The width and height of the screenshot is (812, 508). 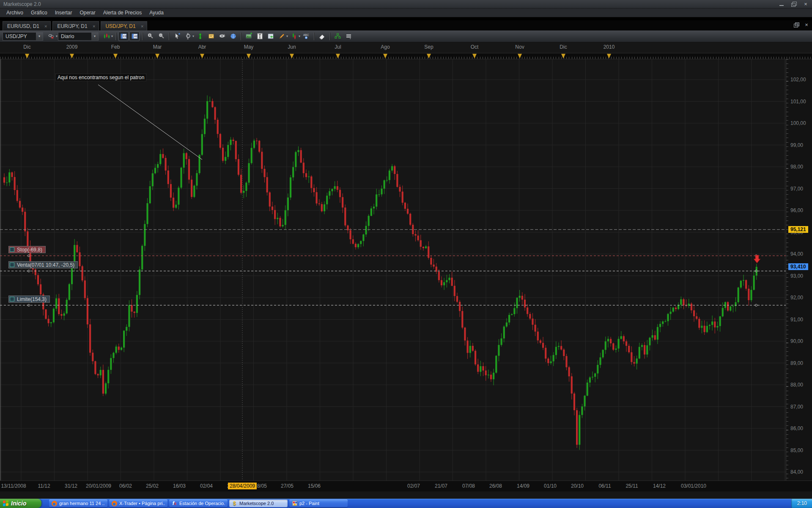 I want to click on month-label: Dic, so click(x=563, y=47).